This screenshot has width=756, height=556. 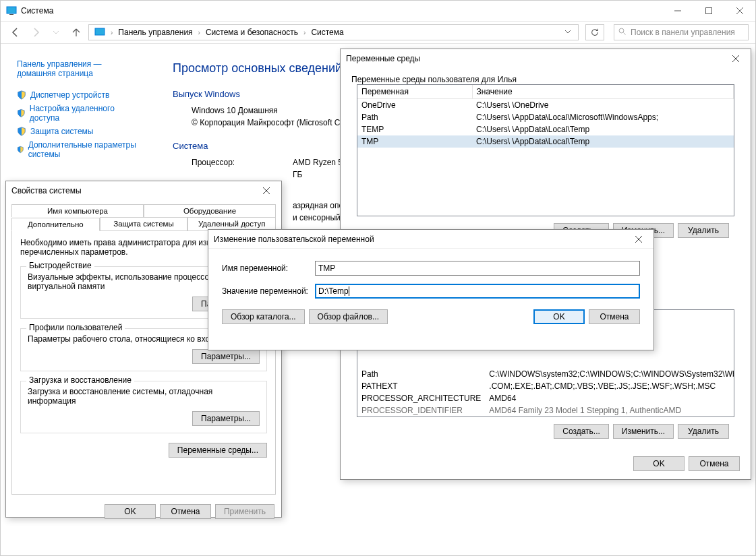 I want to click on tab-advanced: Дополнительно, so click(x=55, y=224).